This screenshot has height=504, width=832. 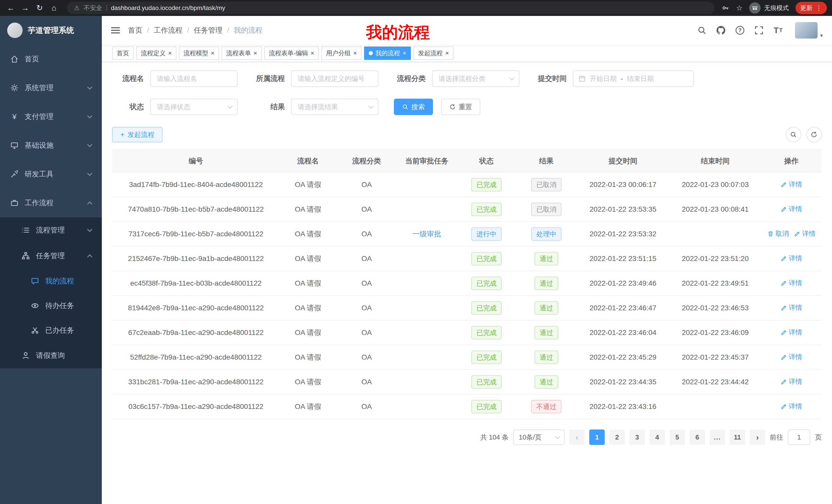 What do you see at coordinates (778, 233) in the screenshot?
I see `cancel-action: 取消` at bounding box center [778, 233].